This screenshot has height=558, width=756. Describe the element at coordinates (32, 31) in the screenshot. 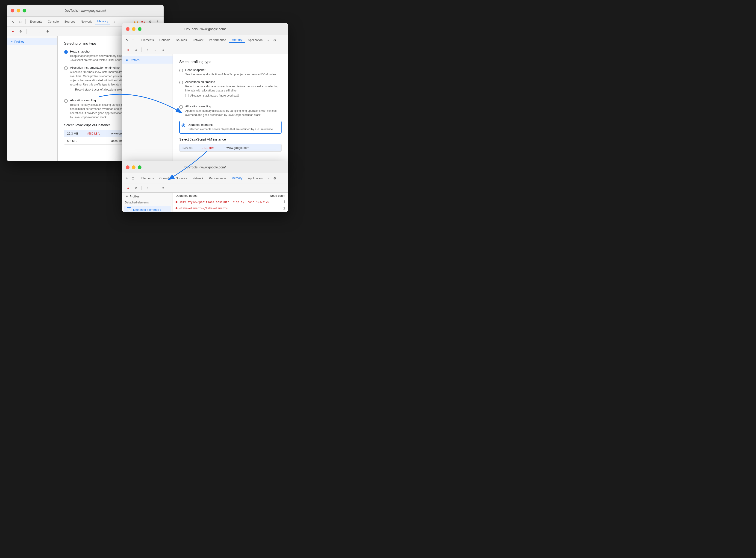

I see `upload-icon-1: ↑` at that location.